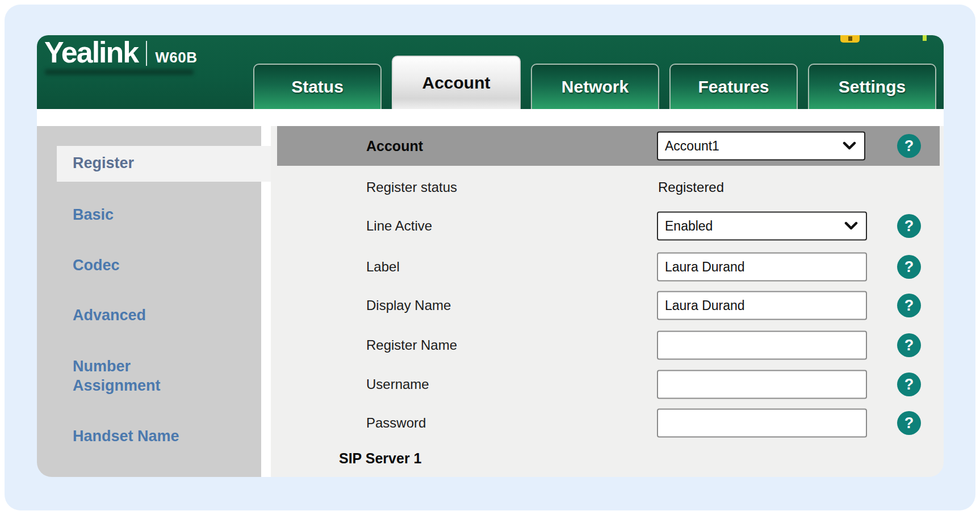  What do you see at coordinates (144, 436) in the screenshot?
I see `sidebar-item-handset-name: Handset Name` at bounding box center [144, 436].